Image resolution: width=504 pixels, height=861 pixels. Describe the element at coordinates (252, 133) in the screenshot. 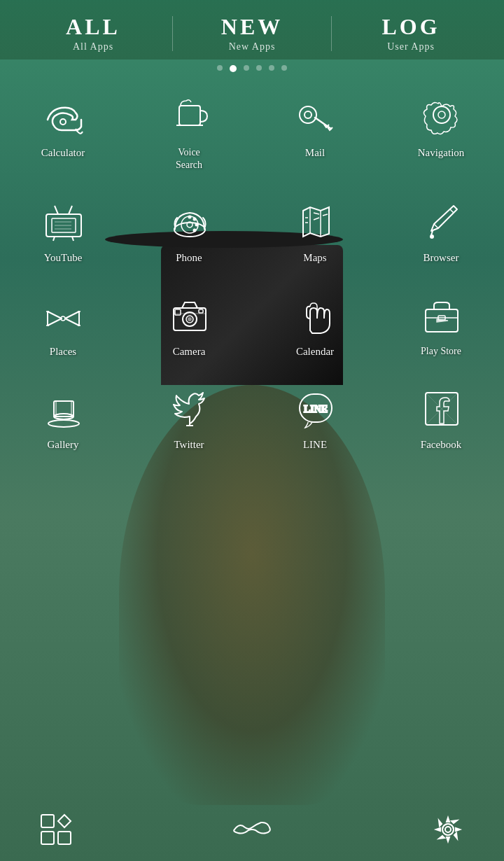

I see `app-row-1: Calculator Voice Search` at that location.